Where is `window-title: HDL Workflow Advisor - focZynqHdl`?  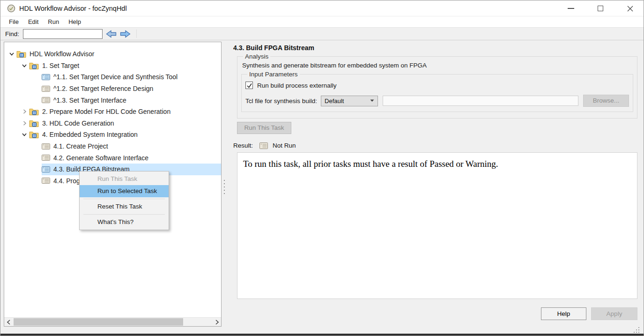
window-title: HDL Workflow Advisor - focZynqHdl is located at coordinates (73, 8).